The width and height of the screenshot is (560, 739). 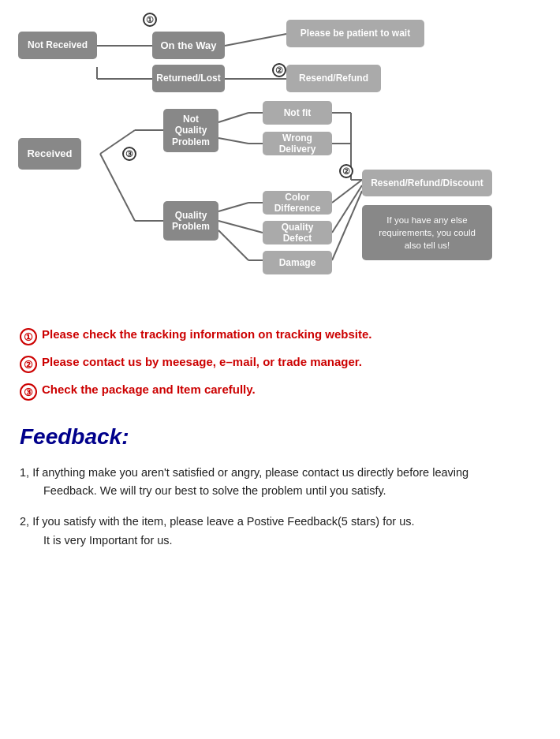 I want to click on feedback-label-1: 1,, so click(x=24, y=472).